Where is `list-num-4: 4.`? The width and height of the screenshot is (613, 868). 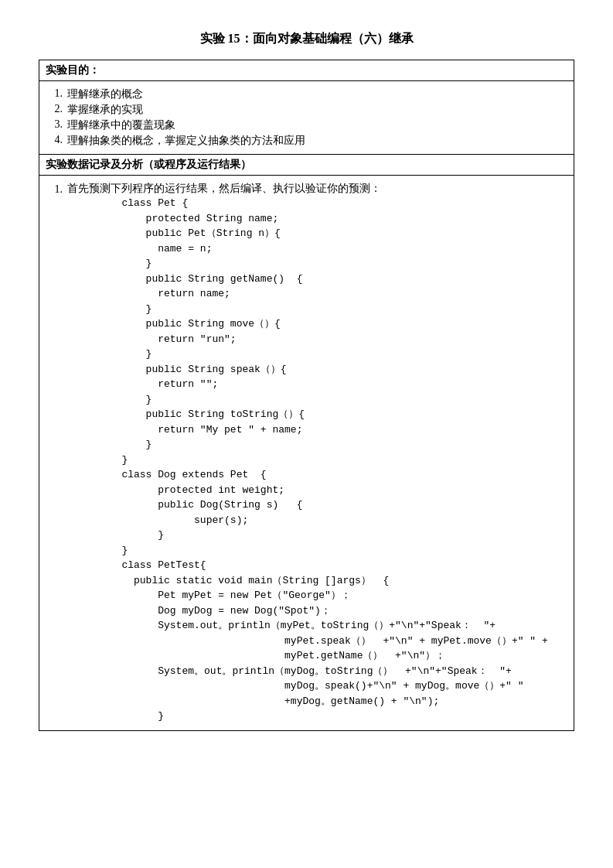
list-num-4: 4. is located at coordinates (56, 141).